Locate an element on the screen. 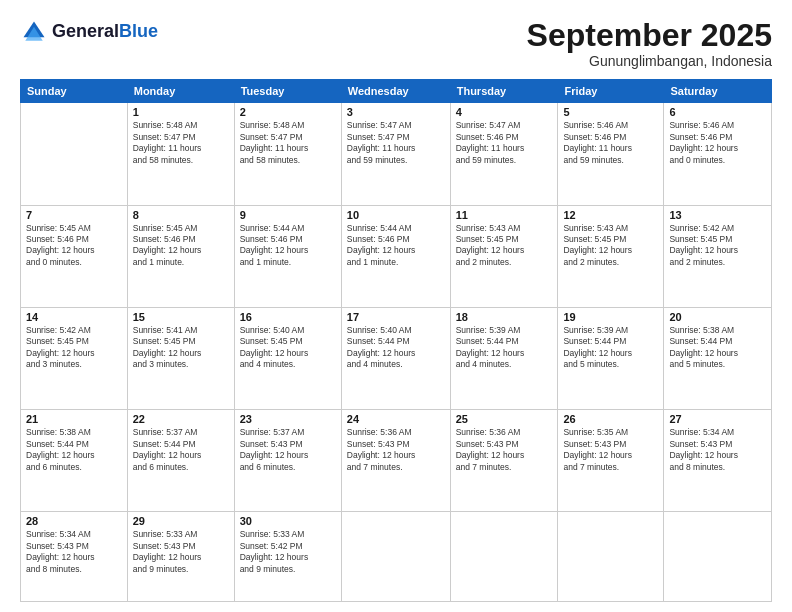 The height and width of the screenshot is (612, 792). calendar-cell: 27Sunrise: 5:34 AMSunset: 5:43 PMDayligh… is located at coordinates (718, 461).